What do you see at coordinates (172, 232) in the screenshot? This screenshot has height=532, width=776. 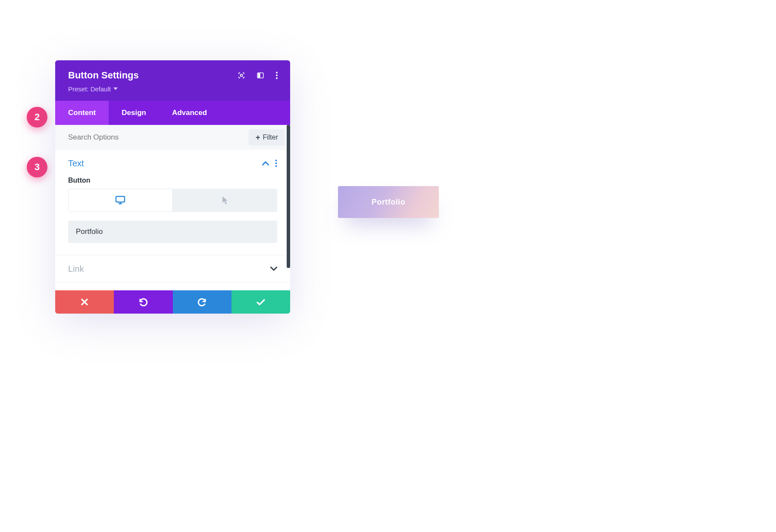 I see `button-text-input: Portfolio` at bounding box center [172, 232].